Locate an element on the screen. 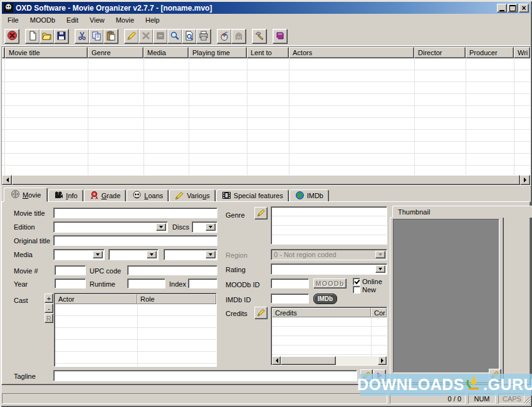 This screenshot has width=532, height=407. tab-various: Various is located at coordinates (192, 196).